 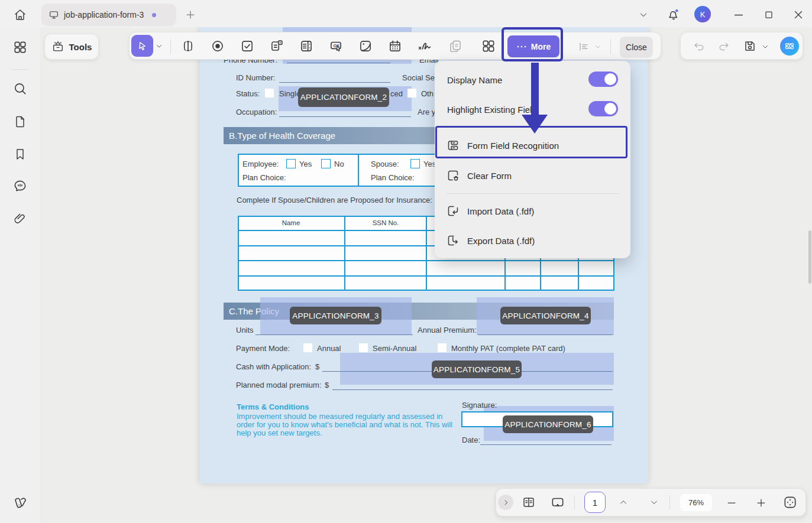 I want to click on status-single-checkbox, so click(x=270, y=93).